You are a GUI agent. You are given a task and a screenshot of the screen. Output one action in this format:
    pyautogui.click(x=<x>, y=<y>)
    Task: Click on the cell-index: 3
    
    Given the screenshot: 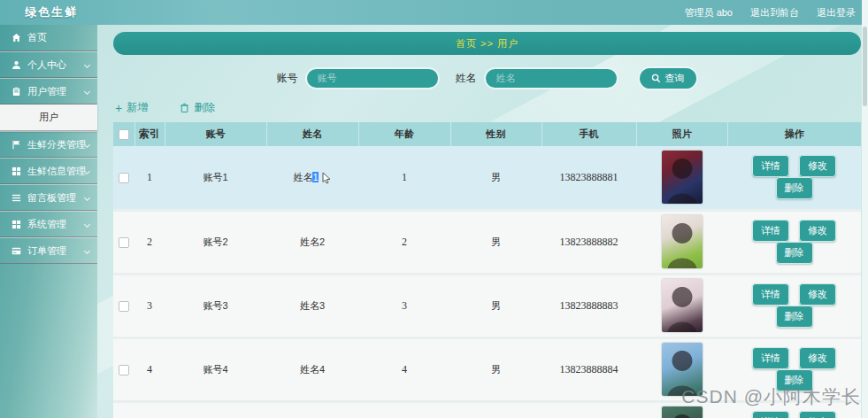 What is the action you would take?
    pyautogui.click(x=150, y=306)
    